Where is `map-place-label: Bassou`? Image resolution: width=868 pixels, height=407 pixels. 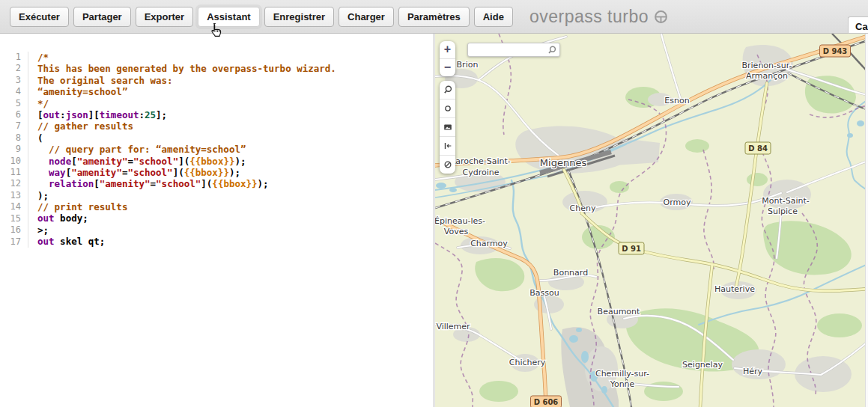 map-place-label: Bassou is located at coordinates (544, 293).